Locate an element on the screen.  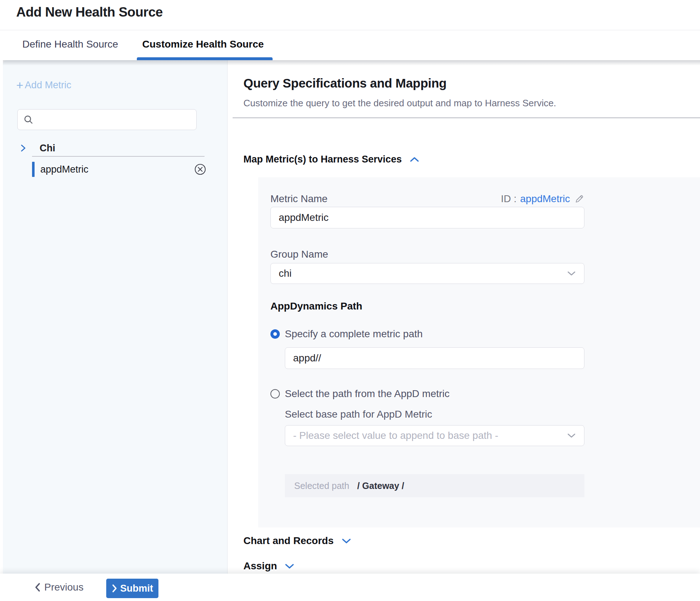
radio-unselected-icon is located at coordinates (275, 394).